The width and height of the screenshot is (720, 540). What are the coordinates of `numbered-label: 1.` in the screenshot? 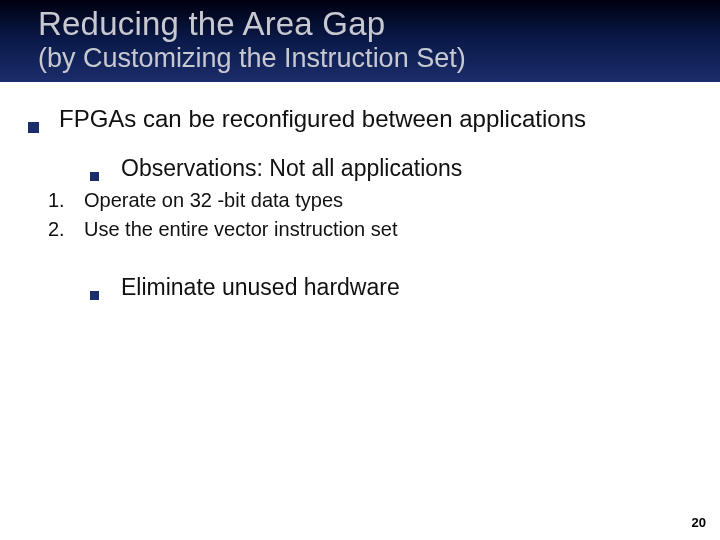 It's located at (66, 200).